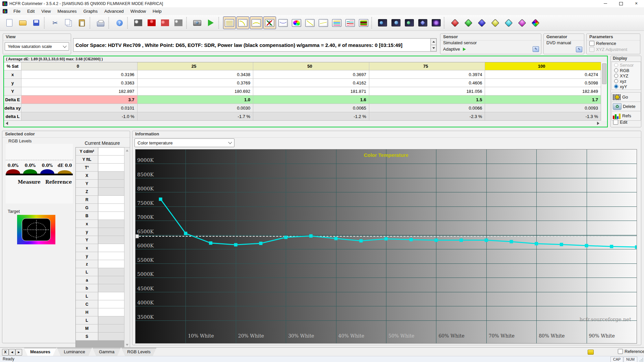 The image size is (644, 362). Describe the element at coordinates (196, 100) in the screenshot. I see `cell-value: 1.0` at that location.